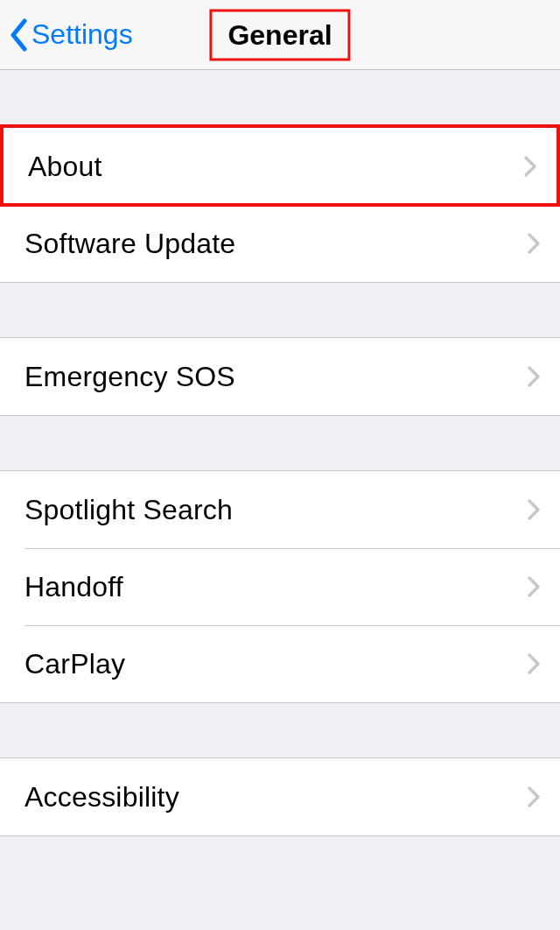  Describe the element at coordinates (280, 377) in the screenshot. I see `row-emergency-sos: Emergency SOS` at that location.